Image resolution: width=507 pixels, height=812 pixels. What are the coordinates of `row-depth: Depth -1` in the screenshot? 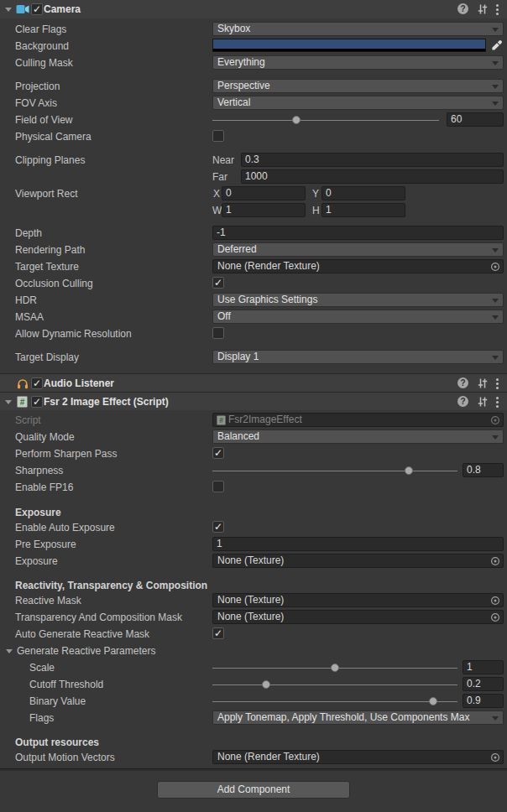 It's located at (254, 233).